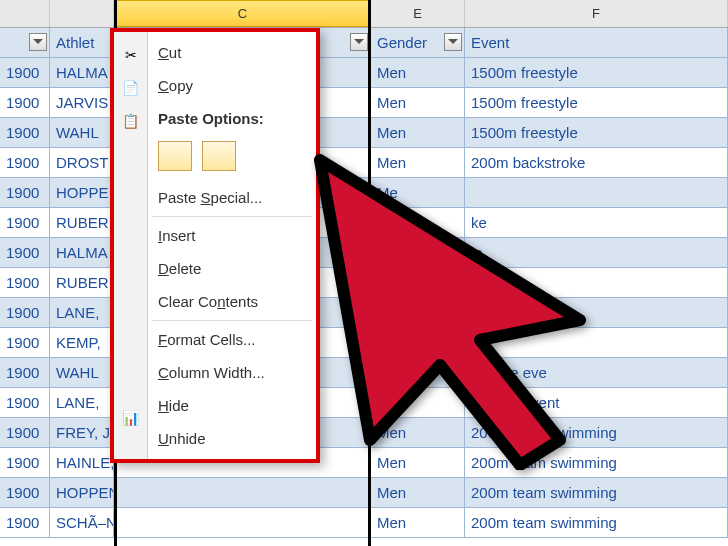  I want to click on cell-b: DROST, so click(82, 162).